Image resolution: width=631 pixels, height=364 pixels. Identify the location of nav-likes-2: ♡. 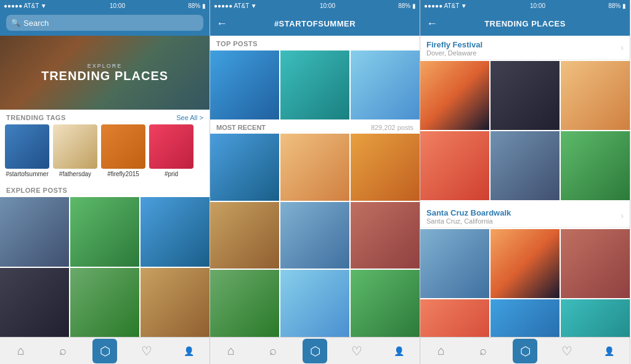
(357, 351).